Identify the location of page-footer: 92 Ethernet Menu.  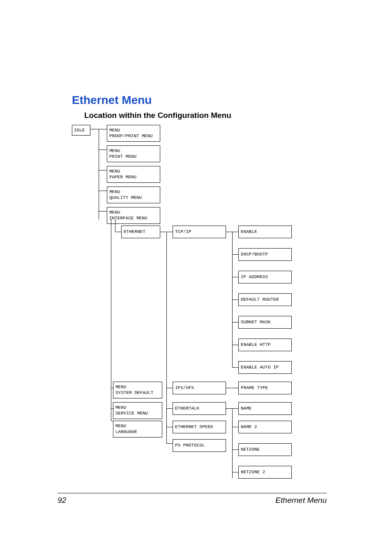
(192, 499).